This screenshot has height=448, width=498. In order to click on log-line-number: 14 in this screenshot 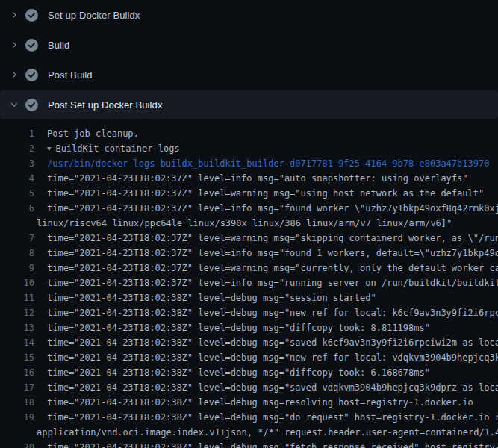, I will do `click(17, 343)`.